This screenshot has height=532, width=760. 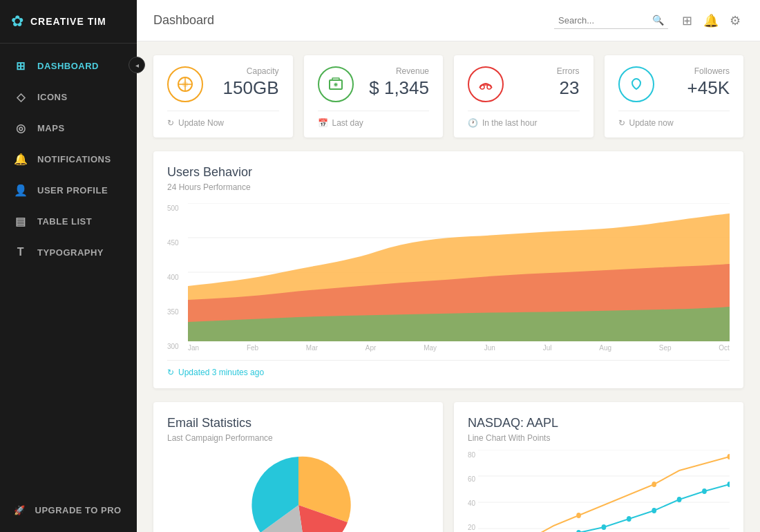 What do you see at coordinates (524, 97) in the screenshot?
I see `stat-card-errors: Errors 23 🕐 In the last hour` at bounding box center [524, 97].